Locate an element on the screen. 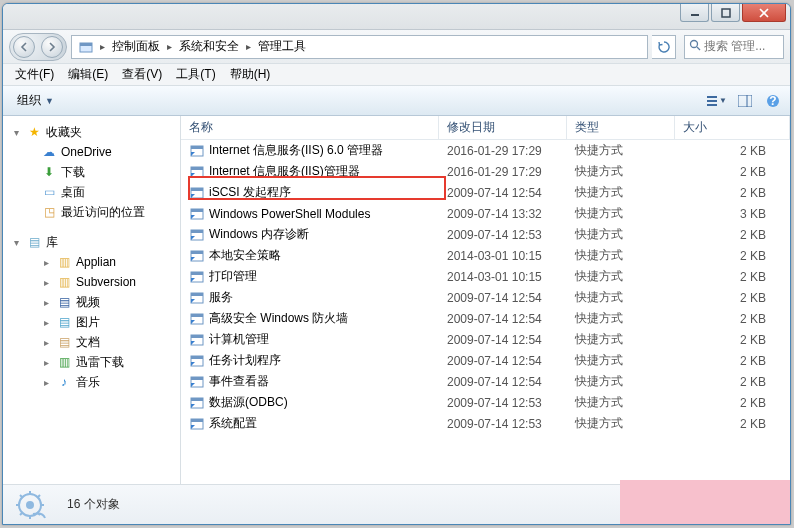 Image resolution: width=794 pixels, height=528 pixels. breadcrumb-seg-1: 系统和安全 is located at coordinates (209, 47).